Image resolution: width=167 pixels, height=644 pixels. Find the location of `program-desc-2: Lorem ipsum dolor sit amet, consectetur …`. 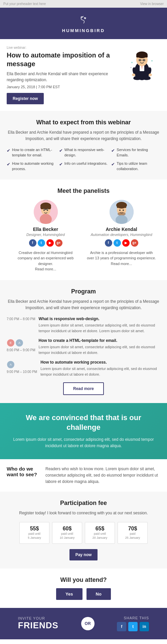

program-desc-2: Lorem ipsum dolor sit amet, consectetur … is located at coordinates (100, 350).